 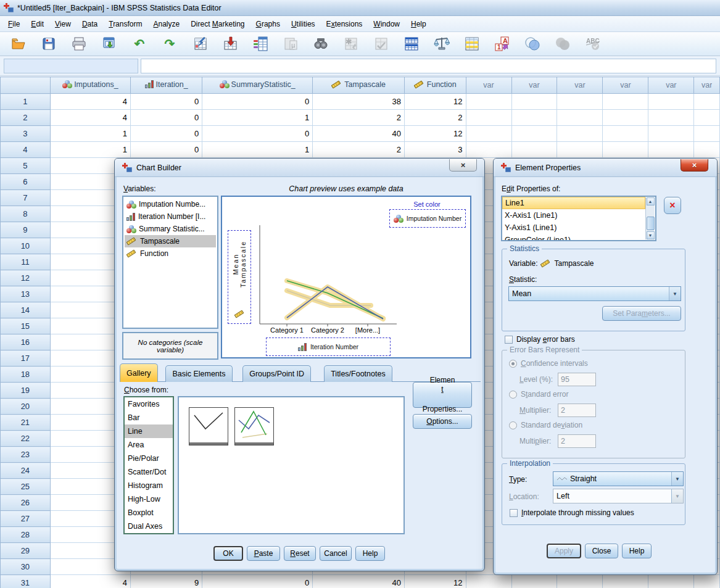 I want to click on interpolation-type-dropdown: Straight ▼, so click(x=618, y=479).